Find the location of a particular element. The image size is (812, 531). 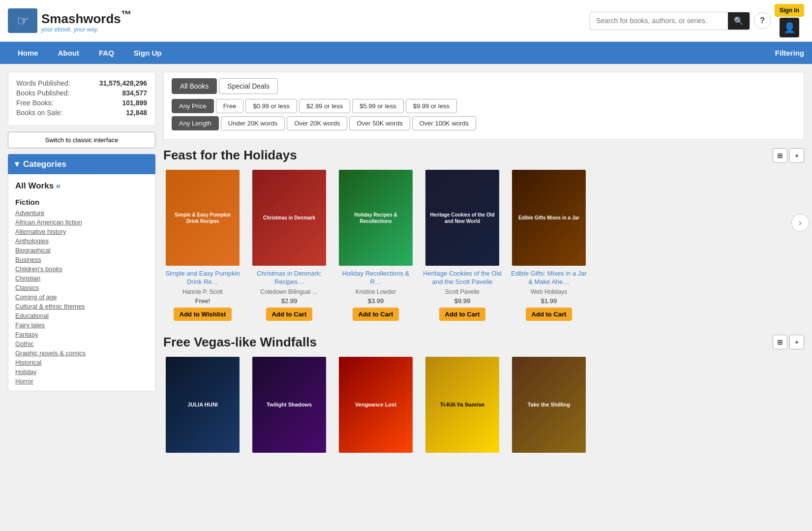

book-card: Heritage Cookies of the Old and New Worl… is located at coordinates (462, 245).